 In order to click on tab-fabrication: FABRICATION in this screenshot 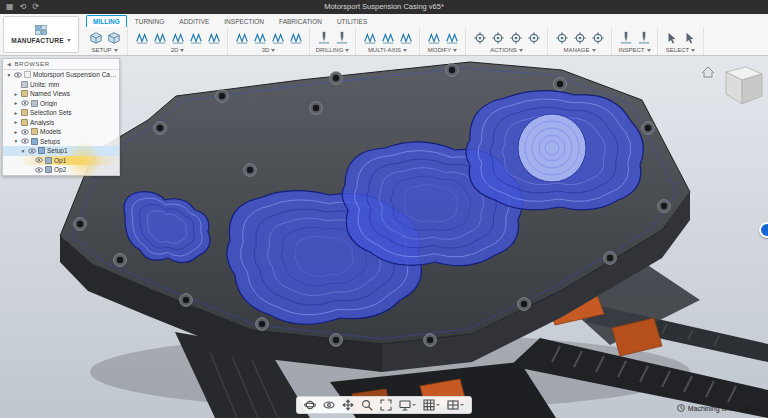, I will do `click(300, 21)`.